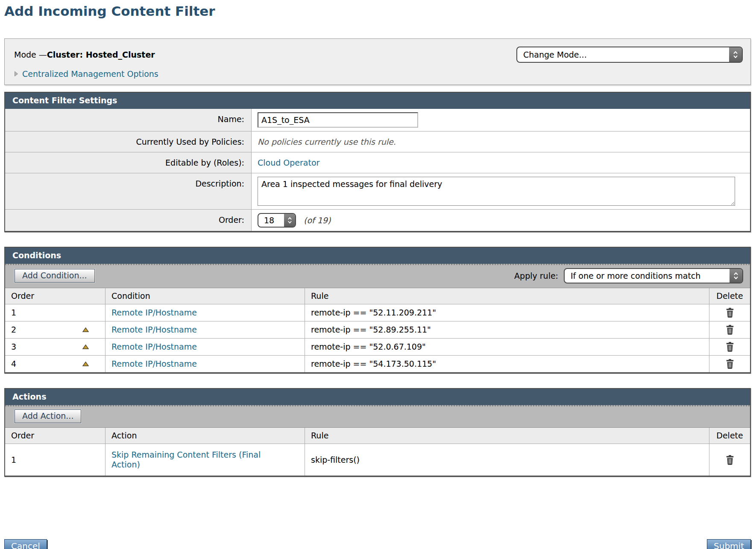 Image resolution: width=756 pixels, height=549 pixels. What do you see at coordinates (14, 330) in the screenshot?
I see `condition-order: 2` at bounding box center [14, 330].